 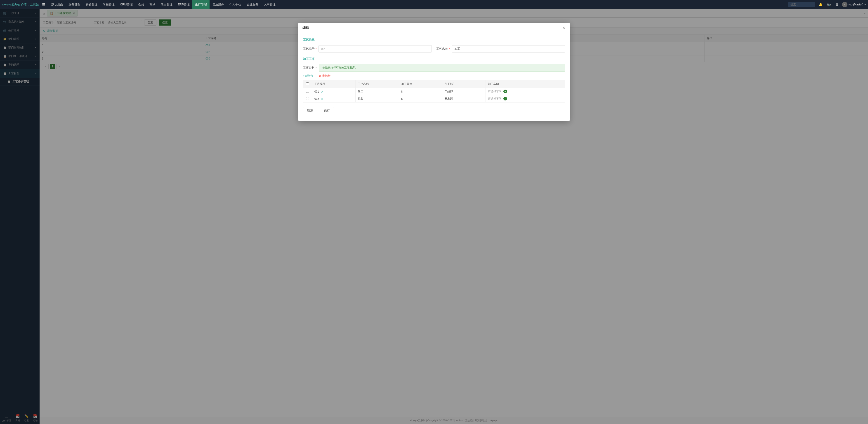 I want to click on hamburger-icon: ☰, so click(x=44, y=5).